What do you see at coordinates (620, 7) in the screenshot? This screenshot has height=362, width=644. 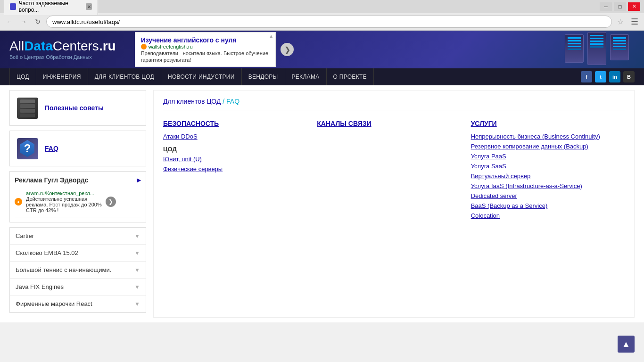 I see `maximize-button: □` at bounding box center [620, 7].